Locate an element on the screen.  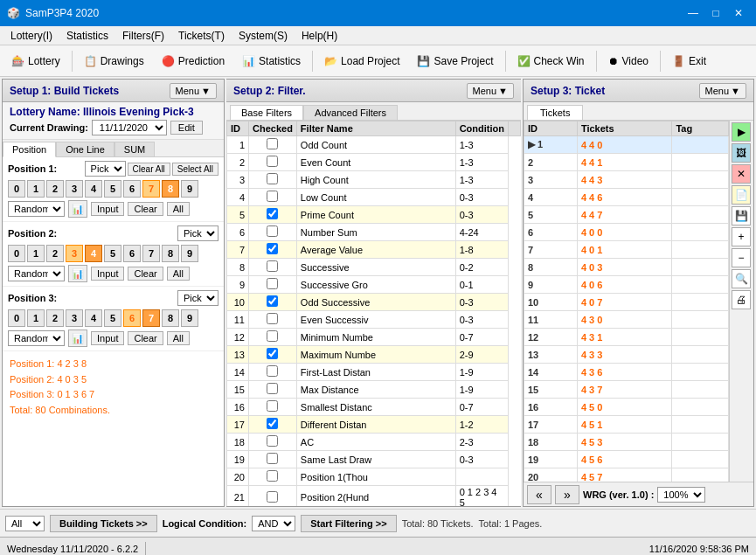
sidebar-btn-doc: 📄 is located at coordinates (741, 195).